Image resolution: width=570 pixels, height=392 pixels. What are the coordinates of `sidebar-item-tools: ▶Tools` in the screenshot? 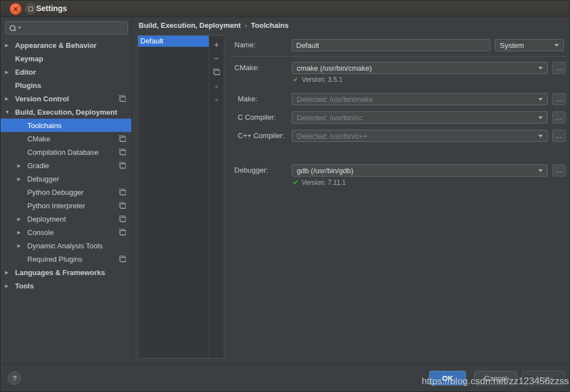 It's located at (66, 286).